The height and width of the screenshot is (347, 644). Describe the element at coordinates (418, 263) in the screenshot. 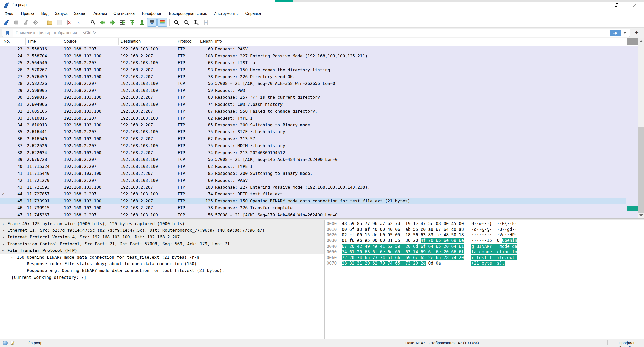

I see `hex-row: 0070 28 32 31 20 62 79 74 65 73 29 2e 0d…` at that location.